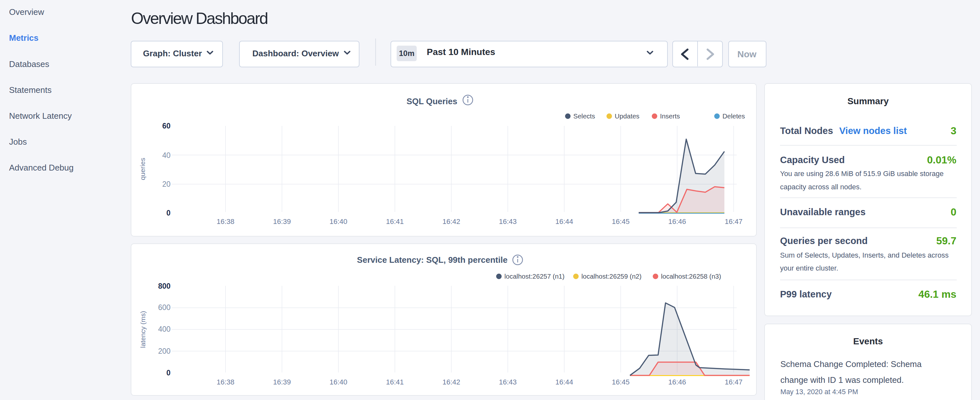 This screenshot has height=400, width=980. I want to click on svg-text: localhost:26257 (n1), so click(535, 276).